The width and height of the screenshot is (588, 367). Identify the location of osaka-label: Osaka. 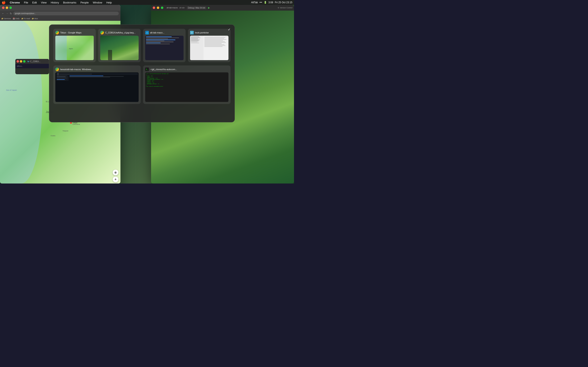
(53, 136).